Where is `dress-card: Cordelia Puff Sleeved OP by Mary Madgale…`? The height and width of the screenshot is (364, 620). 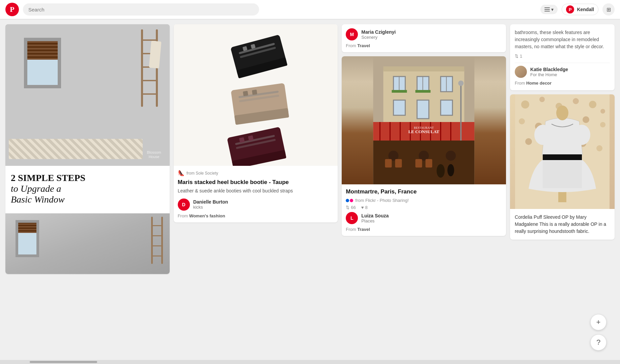 dress-card: Cordelia Puff Sleeved OP by Mary Madgale… is located at coordinates (562, 167).